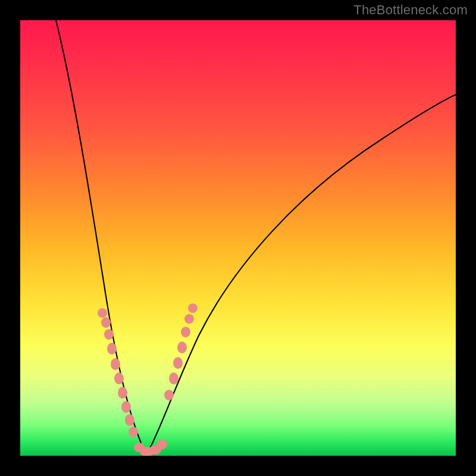 This screenshot has height=476, width=476. I want to click on marker-capsule, so click(162, 444).